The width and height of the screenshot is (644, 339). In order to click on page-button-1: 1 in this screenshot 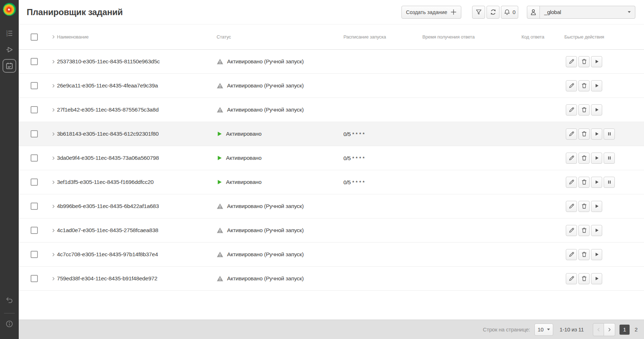, I will do `click(625, 330)`.